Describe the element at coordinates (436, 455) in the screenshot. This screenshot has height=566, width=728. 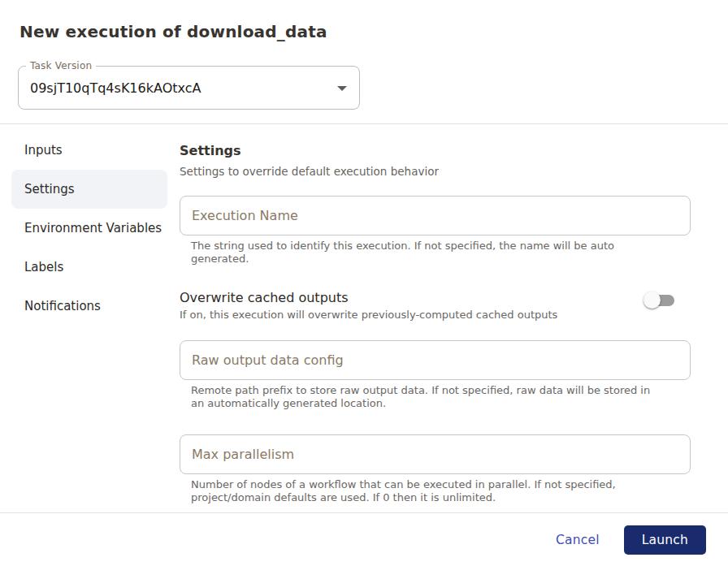
I see `max-parallelism-input` at that location.